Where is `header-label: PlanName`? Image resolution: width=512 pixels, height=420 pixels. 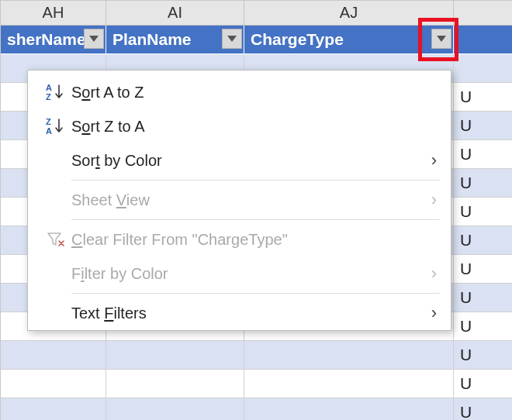 header-label: PlanName is located at coordinates (175, 40).